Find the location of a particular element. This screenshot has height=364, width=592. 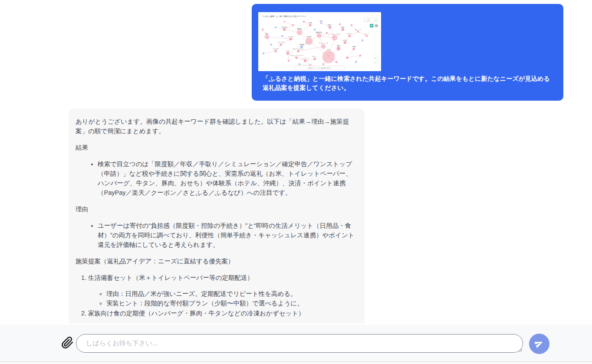

svg-text: 返礼品 is located at coordinates (309, 36).